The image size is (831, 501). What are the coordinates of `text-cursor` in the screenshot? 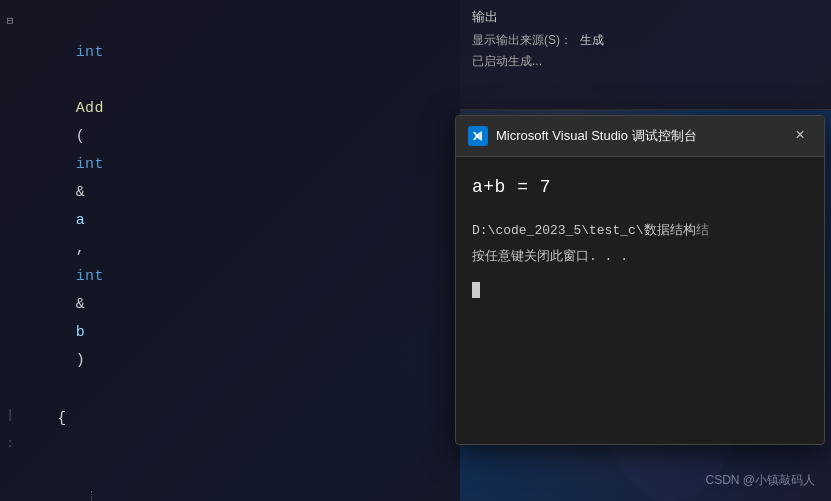 It's located at (476, 290).